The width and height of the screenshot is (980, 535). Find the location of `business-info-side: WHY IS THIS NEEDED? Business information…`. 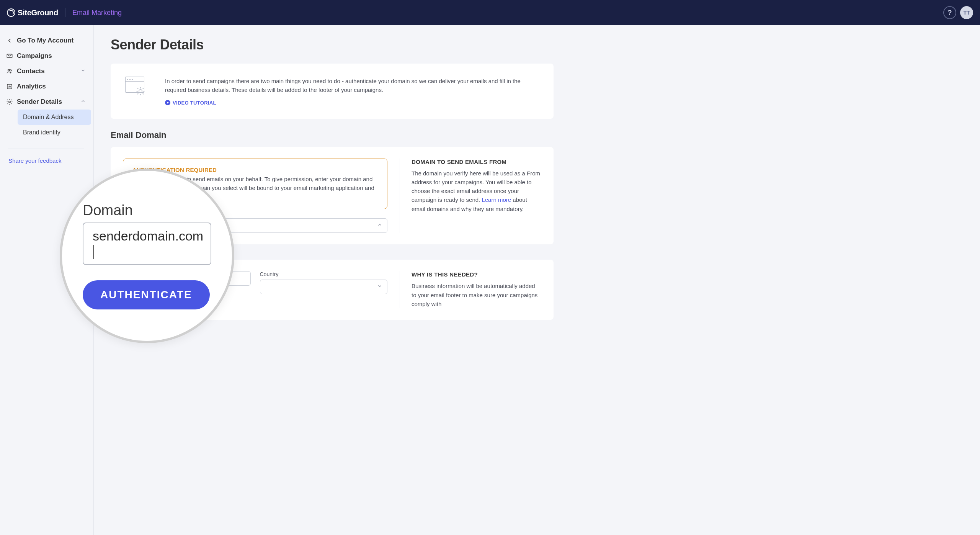

business-info-side: WHY IS THIS NEEDED? Business information… is located at coordinates (470, 290).